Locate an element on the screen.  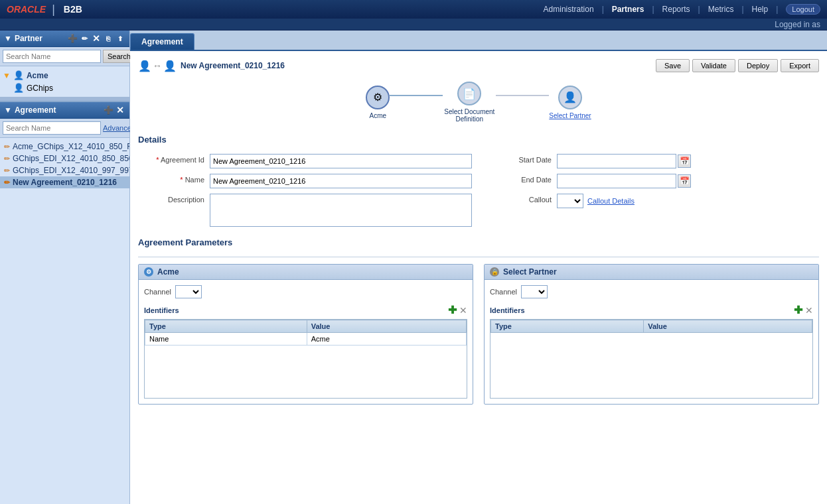
workflow-step-doc: 📄 Select Document Definition is located at coordinates (469, 102).